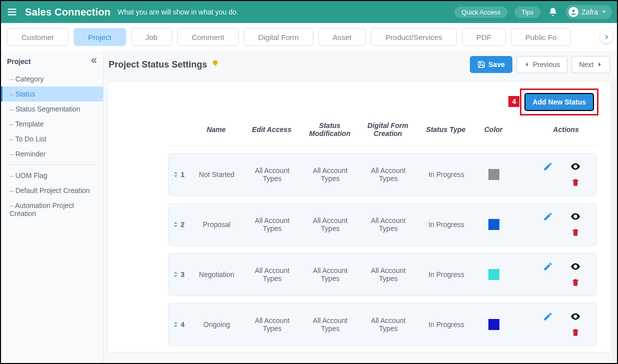 The image size is (618, 364). What do you see at coordinates (446, 174) in the screenshot?
I see `row-status-type: In Progress` at bounding box center [446, 174].